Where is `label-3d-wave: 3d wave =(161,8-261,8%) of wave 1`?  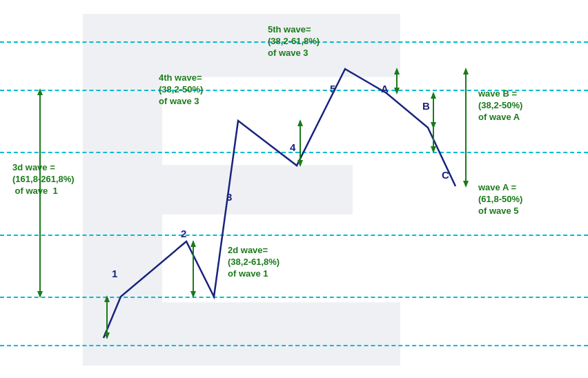
label-3d-wave: 3d wave =(161,8-261,8%) of wave 1 is located at coordinates (43, 179).